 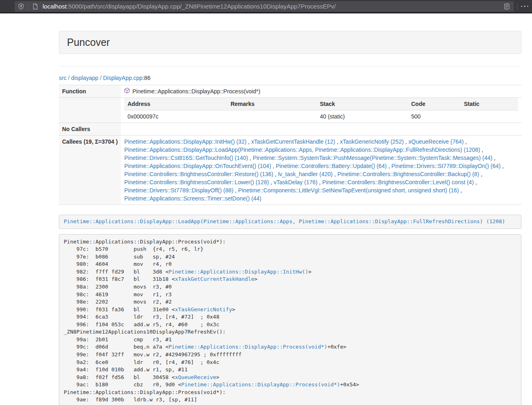 What do you see at coordinates (84, 78) in the screenshot?
I see `breadcrumb-link: displayapp` at bounding box center [84, 78].